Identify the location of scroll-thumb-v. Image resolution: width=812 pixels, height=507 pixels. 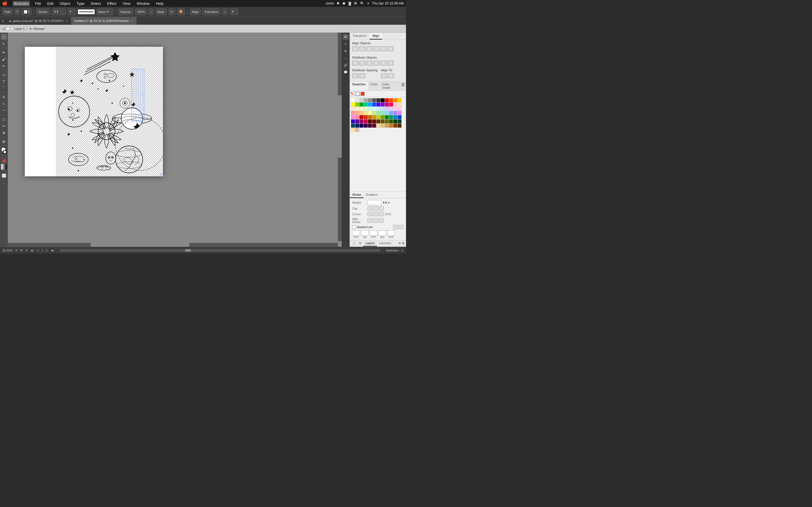
(340, 126).